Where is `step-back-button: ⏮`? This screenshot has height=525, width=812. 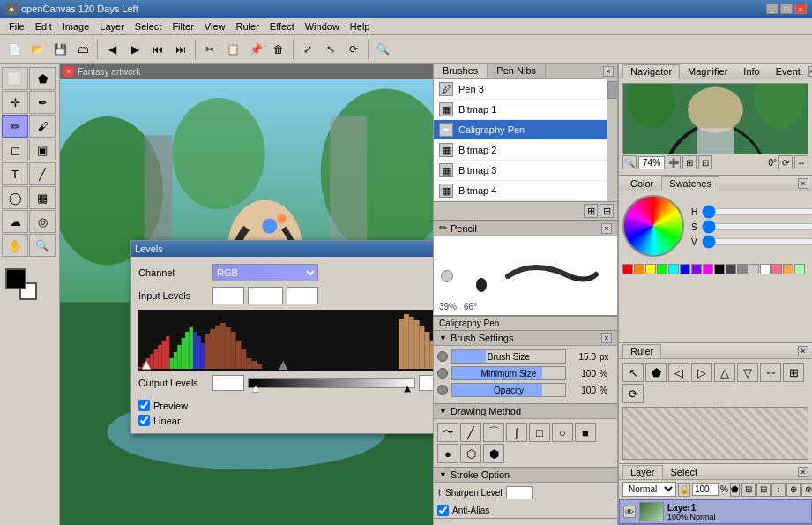 step-back-button: ⏮ is located at coordinates (158, 49).